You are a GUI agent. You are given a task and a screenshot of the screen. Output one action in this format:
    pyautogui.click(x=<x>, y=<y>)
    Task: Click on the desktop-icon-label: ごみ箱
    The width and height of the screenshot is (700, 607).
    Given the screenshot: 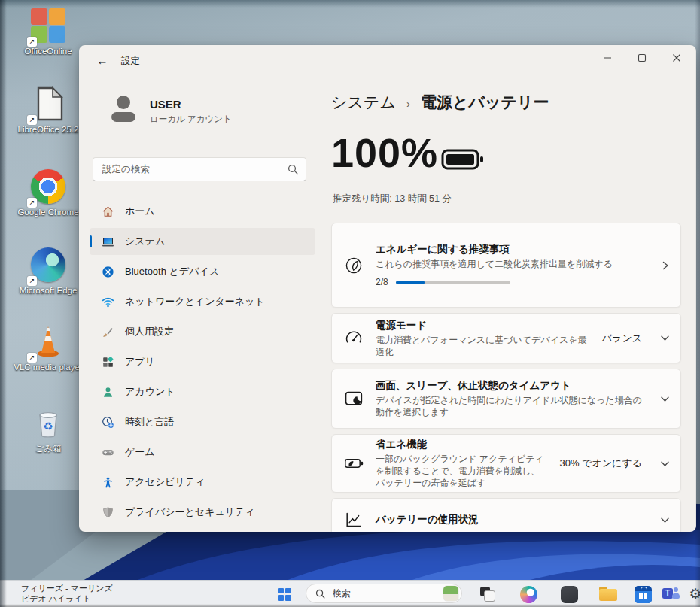 What is the action you would take?
    pyautogui.click(x=48, y=448)
    